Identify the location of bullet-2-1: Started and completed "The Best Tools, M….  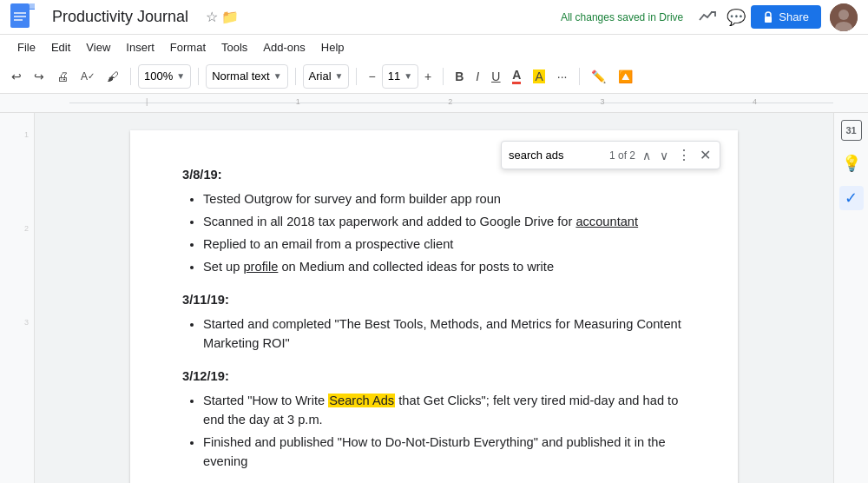
(444, 334).